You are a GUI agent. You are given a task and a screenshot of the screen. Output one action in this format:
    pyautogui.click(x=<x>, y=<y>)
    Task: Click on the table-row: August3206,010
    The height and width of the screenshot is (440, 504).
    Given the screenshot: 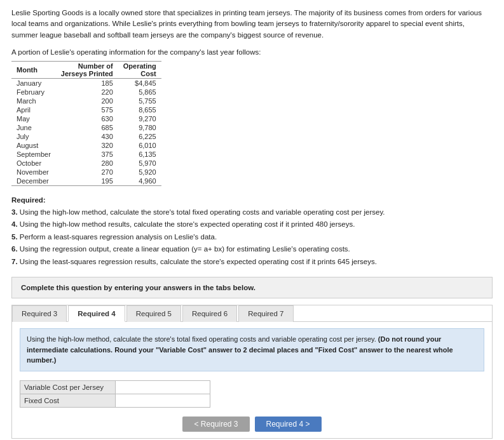 What is the action you would take?
    pyautogui.click(x=86, y=145)
    